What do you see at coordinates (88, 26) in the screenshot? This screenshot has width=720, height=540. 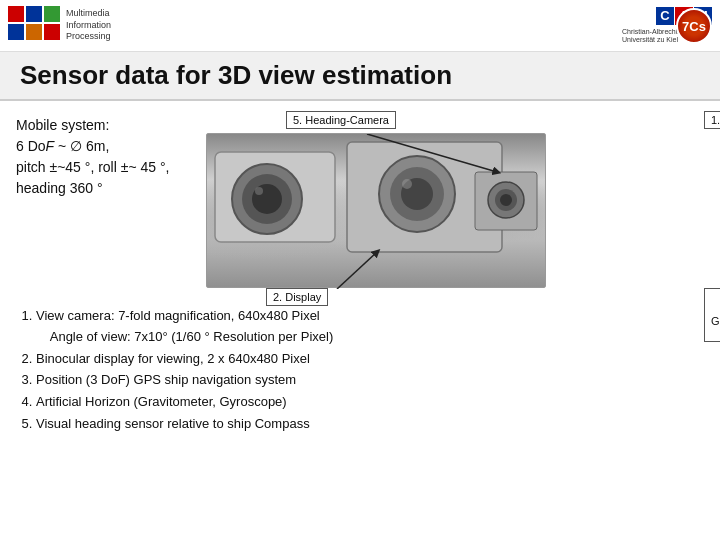 I see `mip-logo-text: Multimedia Information Processing` at bounding box center [88, 26].